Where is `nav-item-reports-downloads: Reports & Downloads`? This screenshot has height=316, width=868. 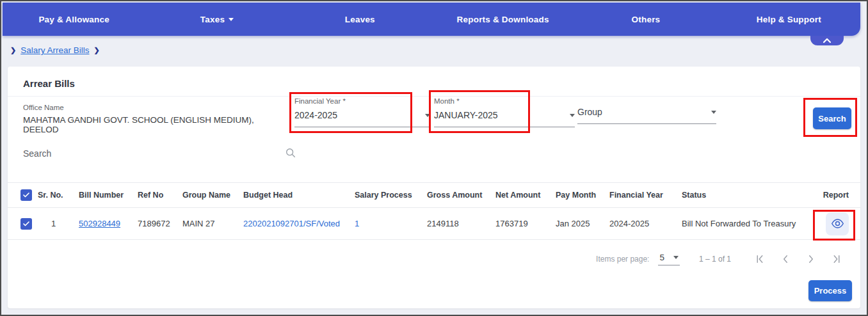
nav-item-reports-downloads: Reports & Downloads is located at coordinates (503, 19).